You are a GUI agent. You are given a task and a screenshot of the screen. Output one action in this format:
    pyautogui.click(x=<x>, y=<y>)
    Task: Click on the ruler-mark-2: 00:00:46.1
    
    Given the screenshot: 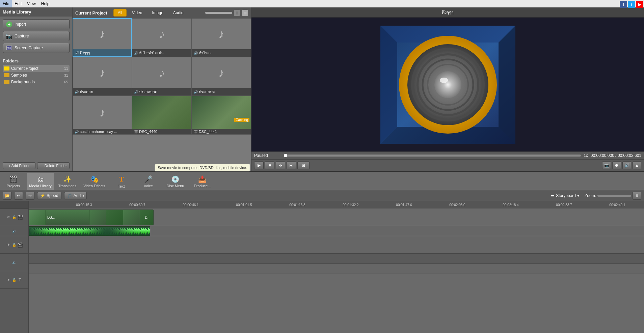 What is the action you would take?
    pyautogui.click(x=191, y=205)
    